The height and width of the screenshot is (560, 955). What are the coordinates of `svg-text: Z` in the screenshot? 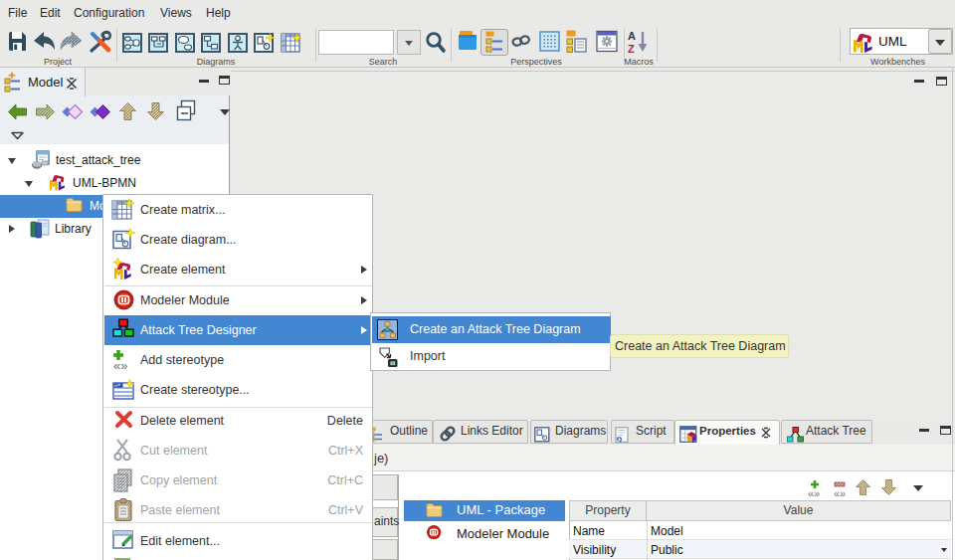 It's located at (631, 49).